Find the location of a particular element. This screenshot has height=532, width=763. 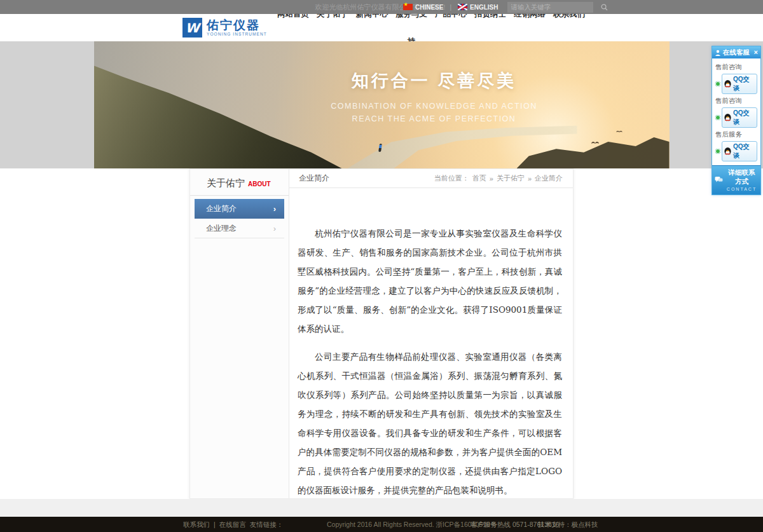

contact-detail-text: 详细联系方式 CONTACT is located at coordinates (741, 180).